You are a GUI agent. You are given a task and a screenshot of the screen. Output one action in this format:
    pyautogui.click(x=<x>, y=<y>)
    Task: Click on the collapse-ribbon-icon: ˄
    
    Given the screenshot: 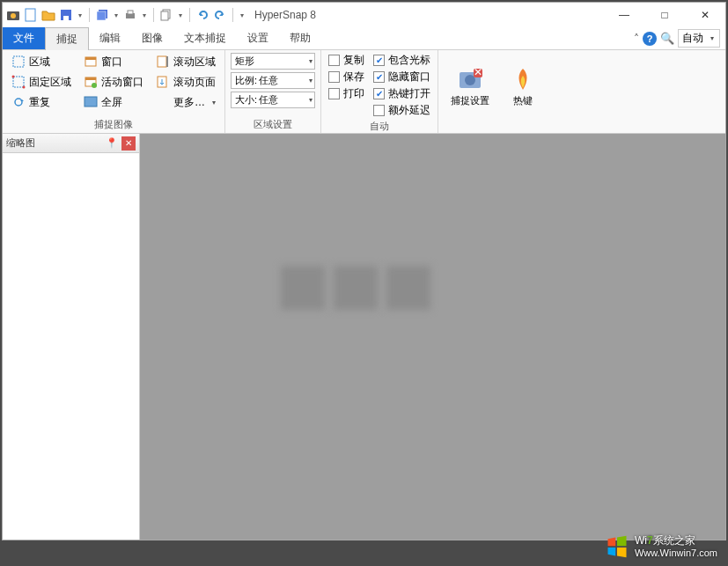 What is the action you would take?
    pyautogui.click(x=636, y=39)
    